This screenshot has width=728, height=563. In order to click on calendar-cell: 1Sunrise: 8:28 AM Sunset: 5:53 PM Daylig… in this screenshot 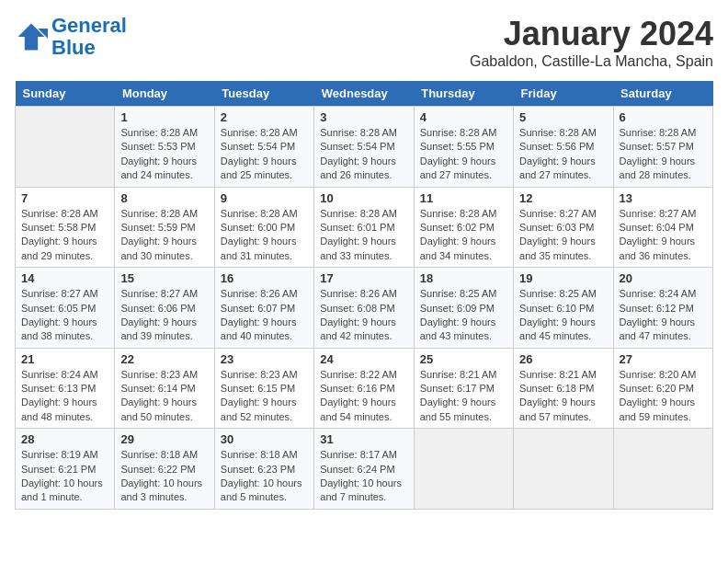, I will do `click(165, 147)`.